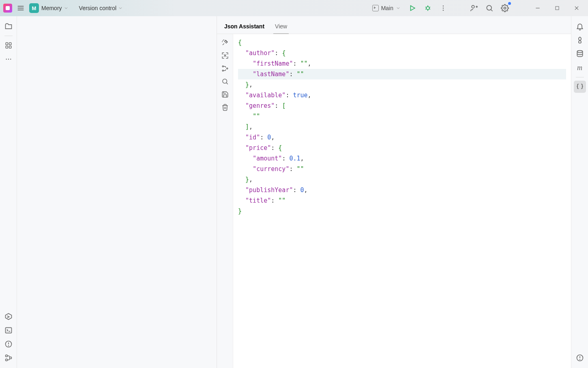 The height and width of the screenshot is (368, 588). What do you see at coordinates (9, 317) in the screenshot?
I see `services-tool-button` at bounding box center [9, 317].